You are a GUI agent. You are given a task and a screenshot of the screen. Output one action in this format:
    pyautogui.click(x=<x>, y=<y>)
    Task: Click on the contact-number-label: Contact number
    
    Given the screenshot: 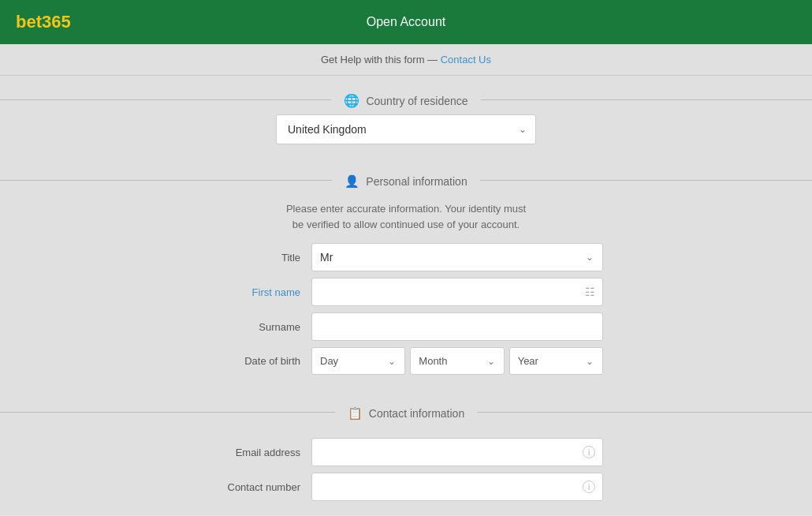 What is the action you would take?
    pyautogui.click(x=260, y=488)
    